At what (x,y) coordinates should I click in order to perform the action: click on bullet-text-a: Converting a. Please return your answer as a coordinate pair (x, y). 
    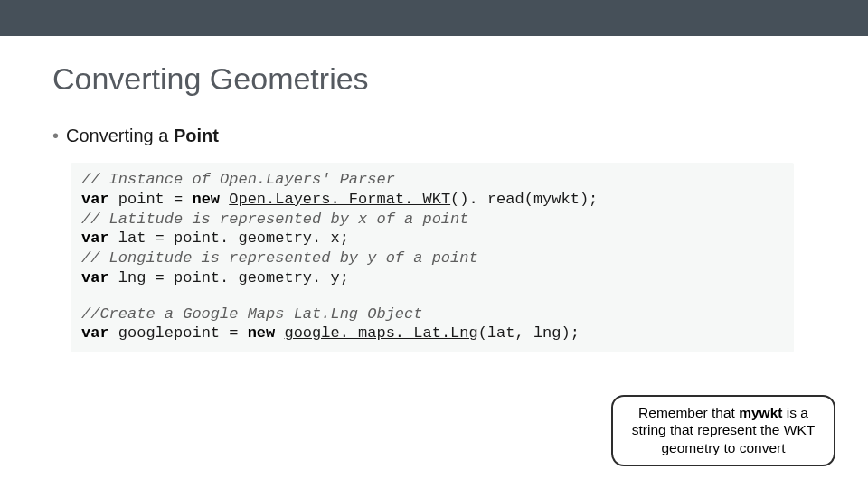
    Looking at the image, I should click on (119, 136).